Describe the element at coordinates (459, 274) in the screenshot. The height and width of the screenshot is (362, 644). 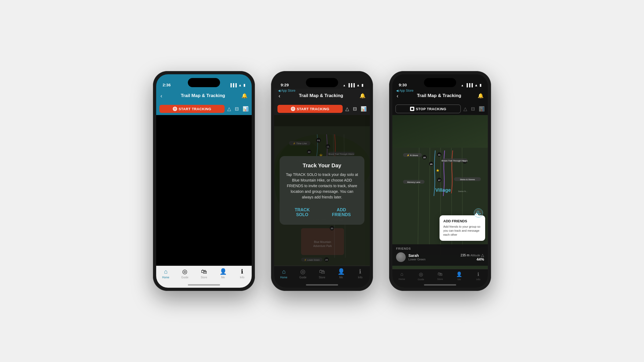
I see `me-icon-3: 👤` at that location.